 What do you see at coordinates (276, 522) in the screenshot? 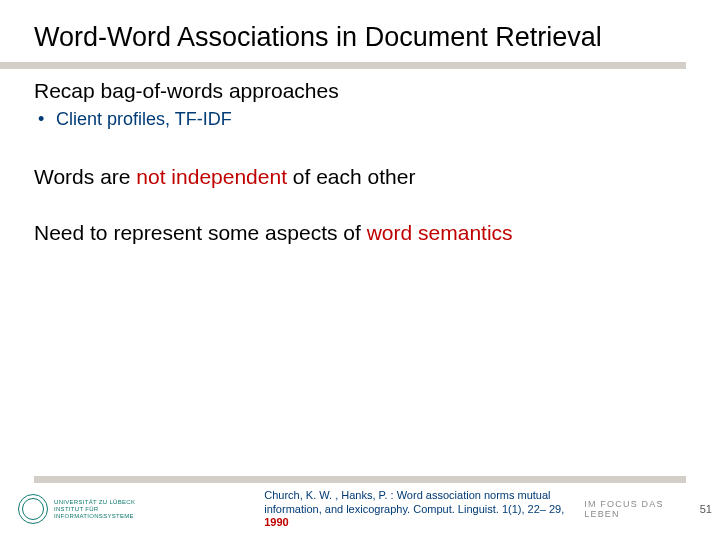
I see `citation-year: 1990` at bounding box center [276, 522].